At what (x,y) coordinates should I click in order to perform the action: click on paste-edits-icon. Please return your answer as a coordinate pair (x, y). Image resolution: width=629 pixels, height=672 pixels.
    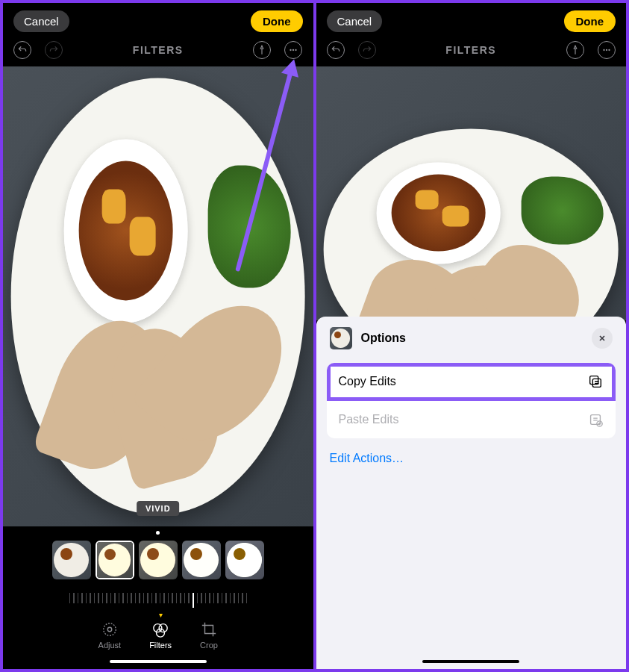
    Looking at the image, I should click on (595, 420).